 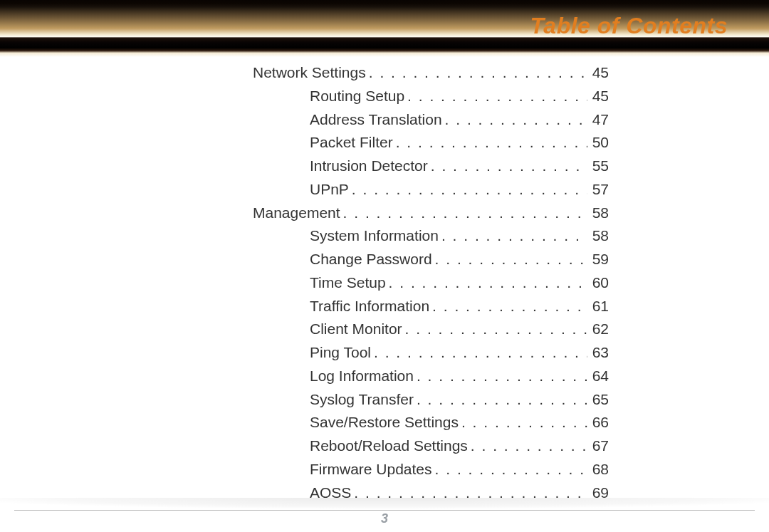 What do you see at coordinates (431, 214) in the screenshot?
I see `toc-section: Management . . . . . . . . . . . . . . .…` at bounding box center [431, 214].